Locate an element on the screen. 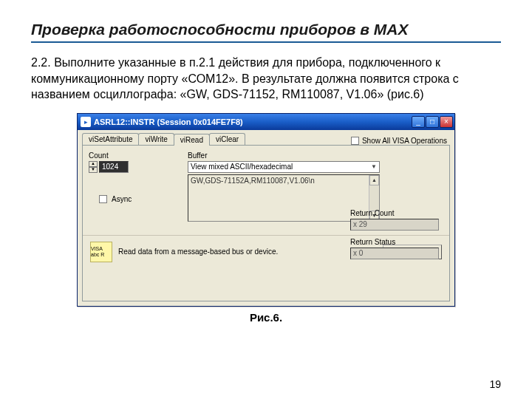 The height and width of the screenshot is (399, 532). count-spin-up: ▲ is located at coordinates (93, 164).